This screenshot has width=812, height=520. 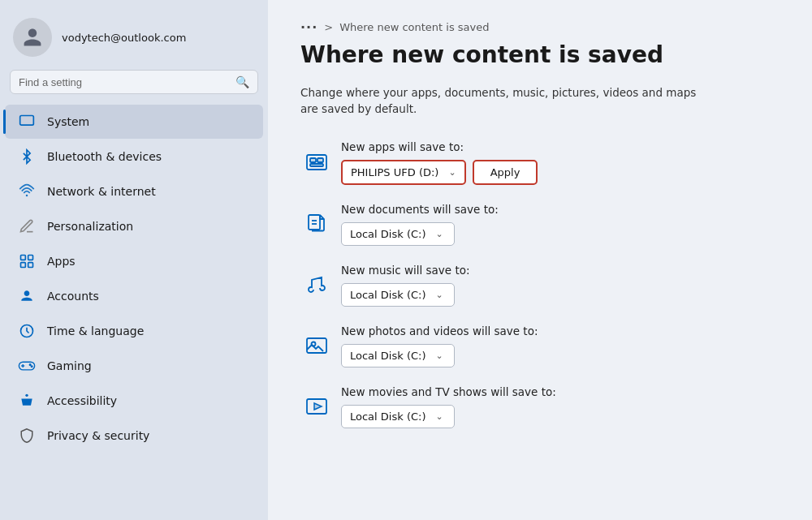 What do you see at coordinates (505, 172) in the screenshot?
I see `apps-apply-button: Apply` at bounding box center [505, 172].